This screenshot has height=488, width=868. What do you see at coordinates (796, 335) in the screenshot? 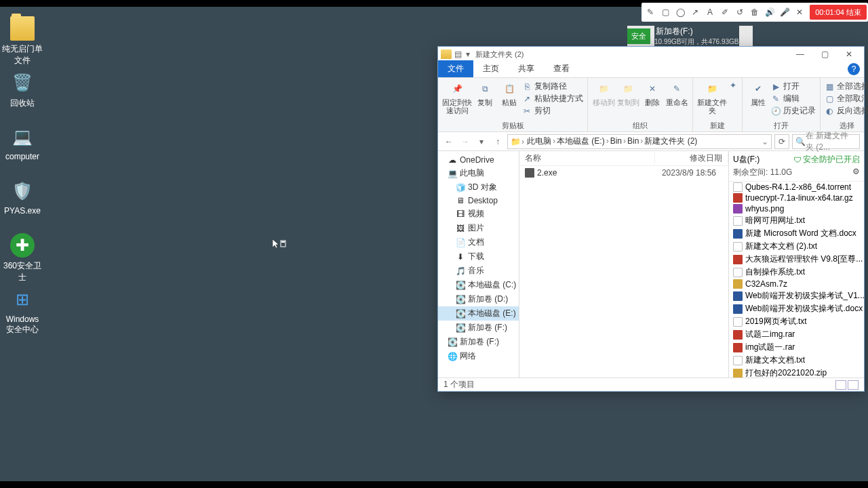
I see `side-file-item: 试题二img.rar` at bounding box center [796, 335].